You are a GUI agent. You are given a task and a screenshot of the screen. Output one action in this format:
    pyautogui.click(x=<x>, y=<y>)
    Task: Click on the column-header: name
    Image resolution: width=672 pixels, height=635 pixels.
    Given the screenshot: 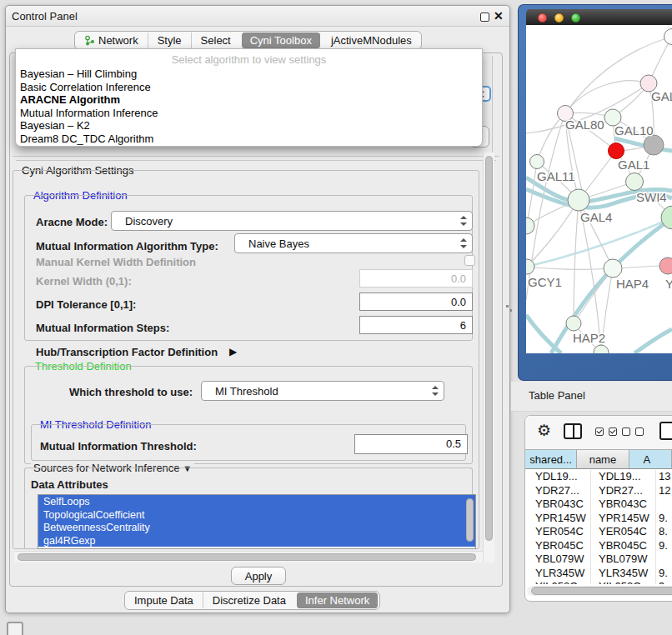 What is the action you would take?
    pyautogui.click(x=603, y=459)
    